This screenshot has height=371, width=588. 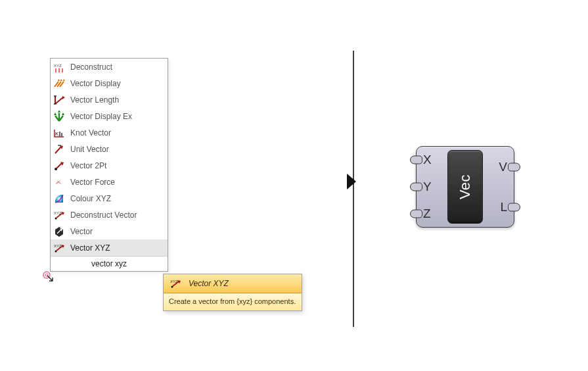 What do you see at coordinates (59, 199) in the screenshot?
I see `colour-xyz-icon` at bounding box center [59, 199].